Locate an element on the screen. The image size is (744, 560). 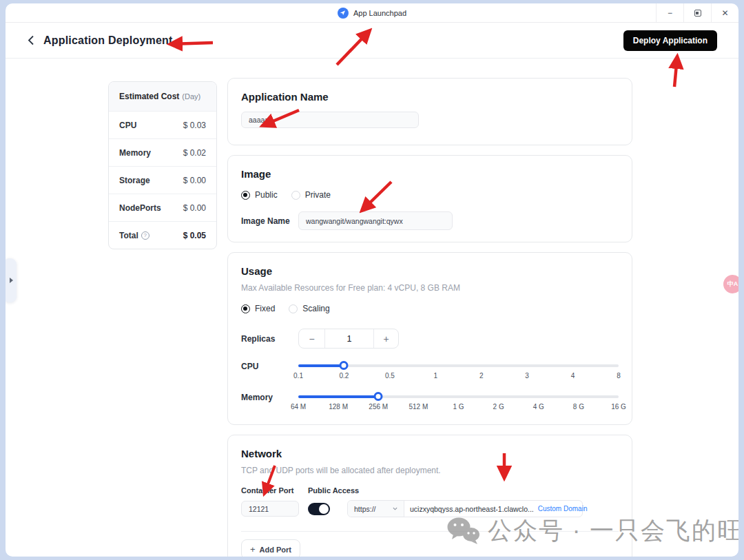
public-access-label: Public Access is located at coordinates (333, 490).